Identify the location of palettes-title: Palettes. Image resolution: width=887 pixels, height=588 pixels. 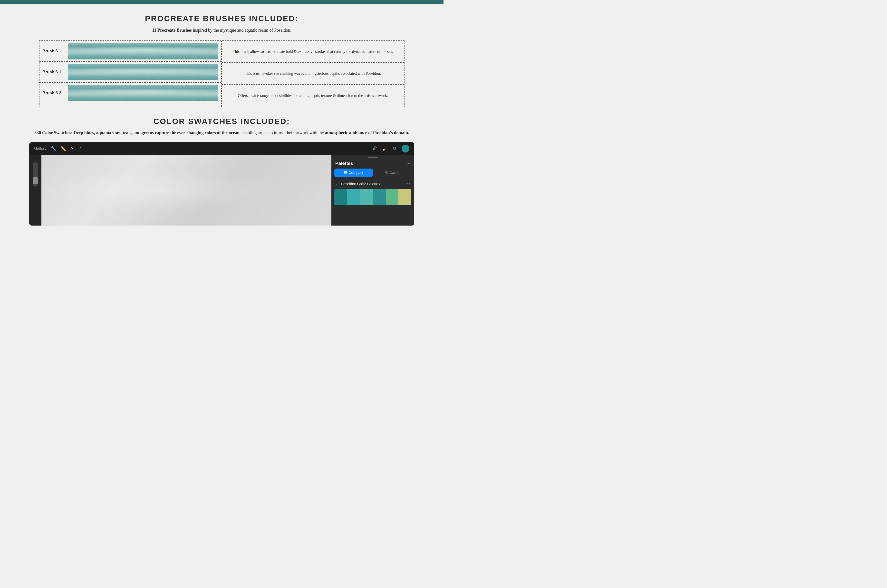
(344, 164).